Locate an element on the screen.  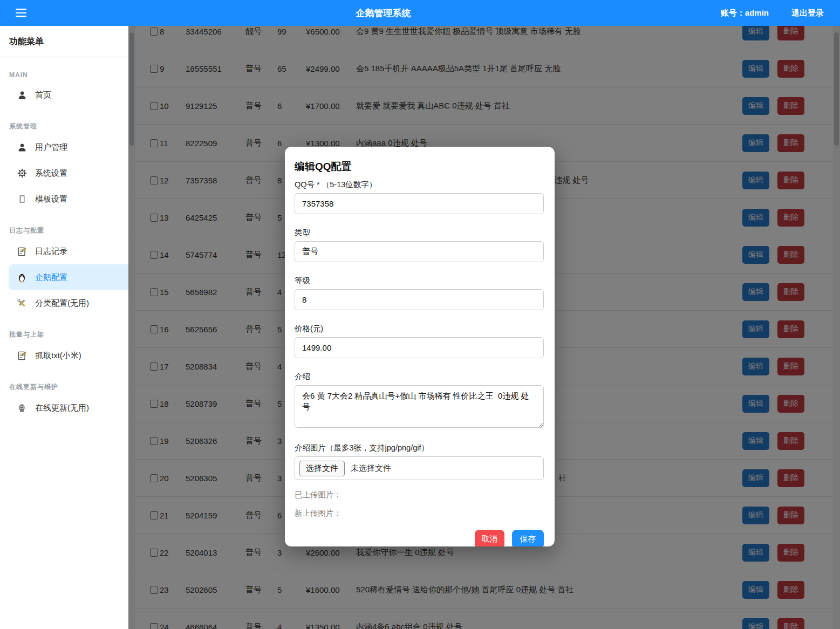
type-input is located at coordinates (419, 251).